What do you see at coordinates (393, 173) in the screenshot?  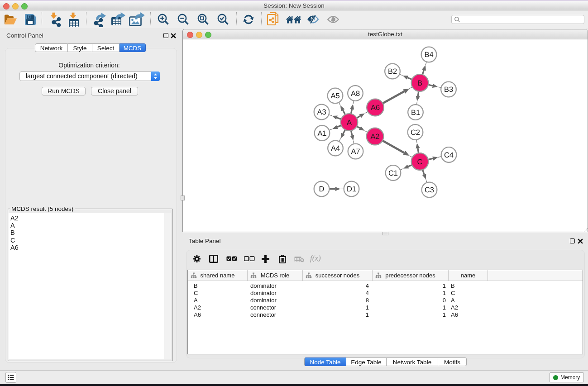 I see `svg-text: C1` at bounding box center [393, 173].